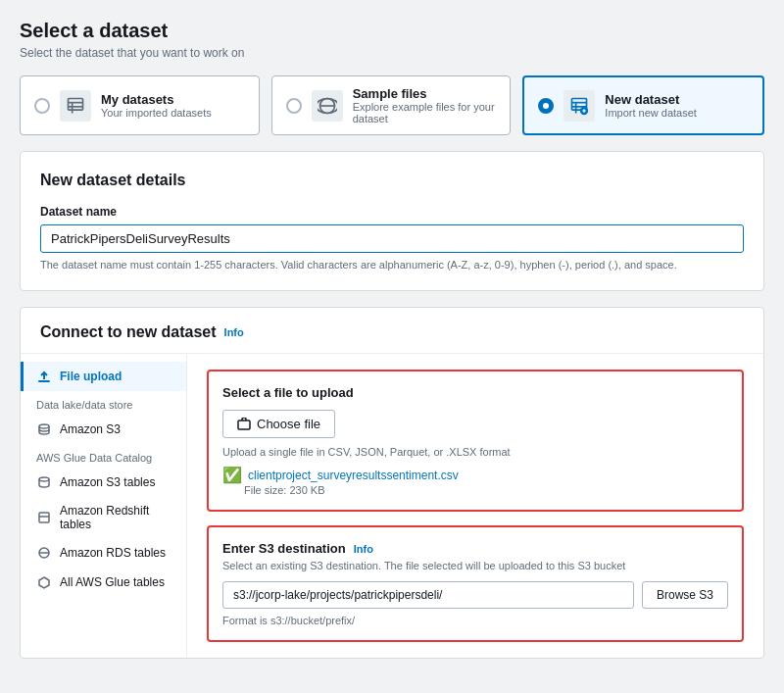  Describe the element at coordinates (234, 332) in the screenshot. I see `connect-info-link: Info` at that location.